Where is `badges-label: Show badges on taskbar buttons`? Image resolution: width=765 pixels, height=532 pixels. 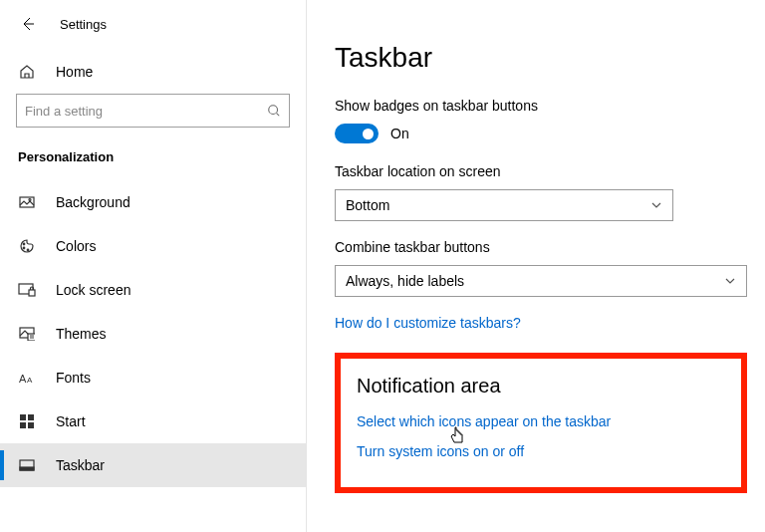
badges-label: Show badges on taskbar buttons is located at coordinates (542, 106).